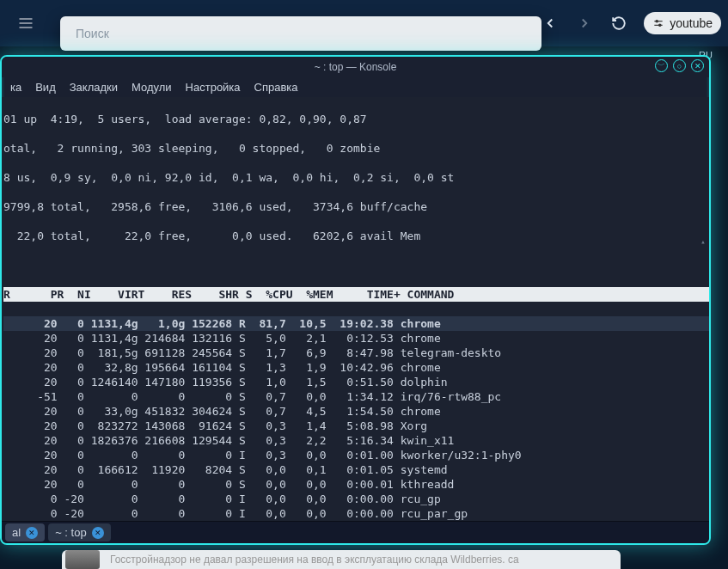  What do you see at coordinates (356, 499) in the screenshot?
I see `process-row: 0 -20 0 0 0 I 0,0 0,0 0:00.00 rcu_gp` at bounding box center [356, 499].